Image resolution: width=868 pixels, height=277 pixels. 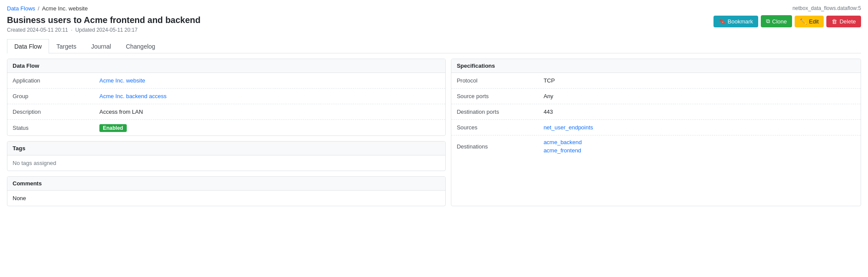 What do you see at coordinates (104, 20) in the screenshot?
I see `page-title: Business users to Acme frontend and back…` at bounding box center [104, 20].